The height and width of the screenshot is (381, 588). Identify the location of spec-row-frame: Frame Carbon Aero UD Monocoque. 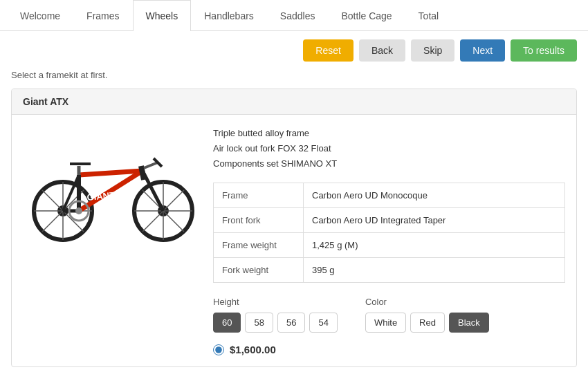
(389, 196).